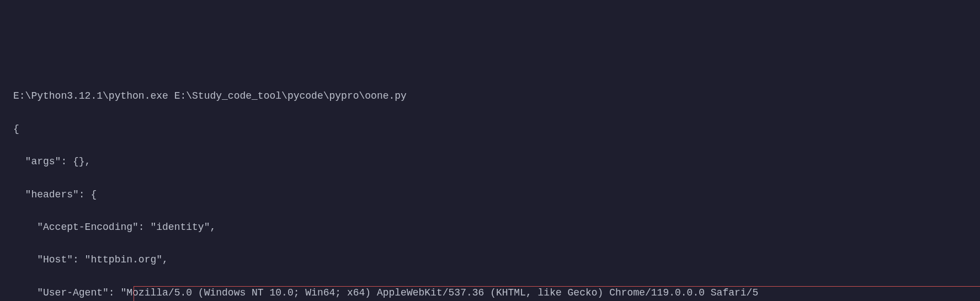 Image resolution: width=980 pixels, height=301 pixels. What do you see at coordinates (490, 130) in the screenshot?
I see `json-open-brace: {` at bounding box center [490, 130].